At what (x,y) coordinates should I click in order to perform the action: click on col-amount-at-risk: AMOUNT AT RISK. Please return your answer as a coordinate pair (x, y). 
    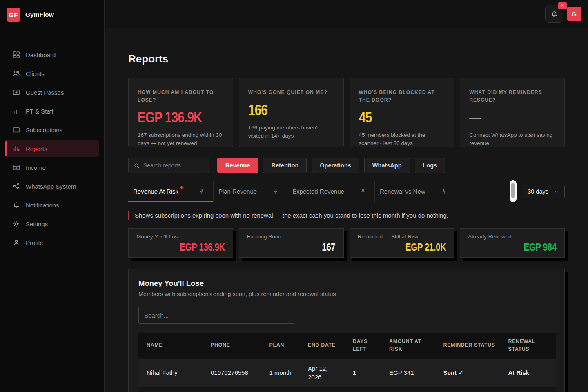
    Looking at the image, I should click on (408, 345).